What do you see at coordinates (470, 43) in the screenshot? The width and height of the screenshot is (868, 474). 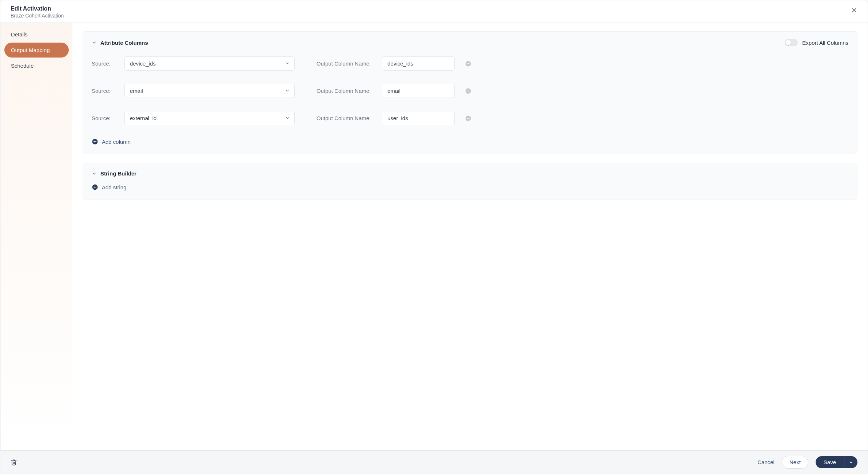 I see `panel-header: Attribute Columns Export All Columns` at bounding box center [470, 43].